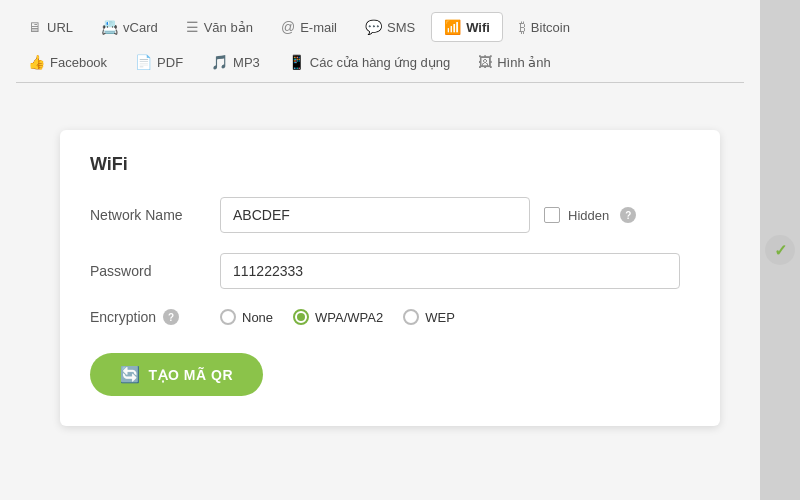 Image resolution: width=800 pixels, height=500 pixels. What do you see at coordinates (478, 28) in the screenshot?
I see `tab-wifi-label: Wifi` at bounding box center [478, 28].